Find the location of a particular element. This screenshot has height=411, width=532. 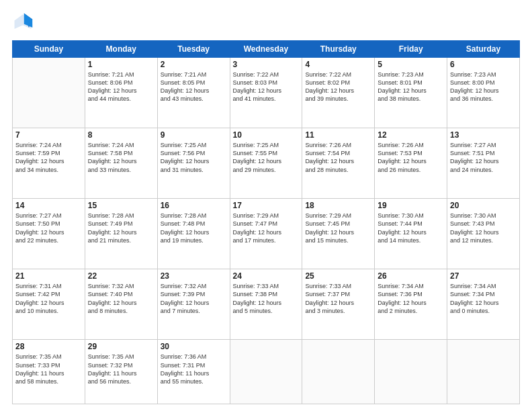

cell-text: Sunrise: 7:26 AMSunset: 7:54 PMDaylight:… is located at coordinates (339, 157).